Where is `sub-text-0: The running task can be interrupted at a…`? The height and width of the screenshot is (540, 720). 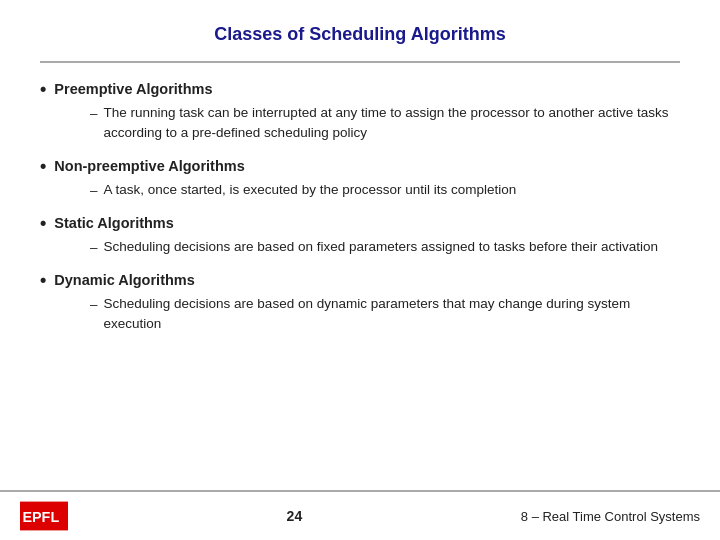
sub-text-0: The running task can be interrupted at a… is located at coordinates (392, 124).